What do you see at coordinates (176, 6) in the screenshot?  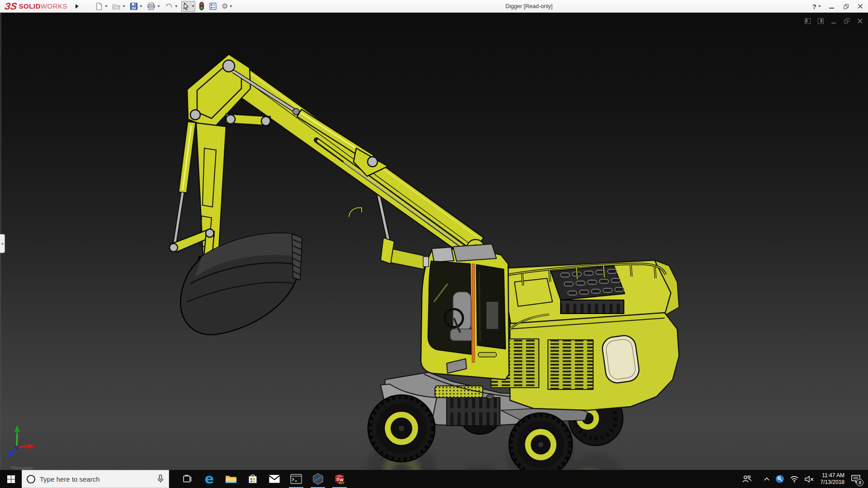 I see `undo-dropdown` at bounding box center [176, 6].